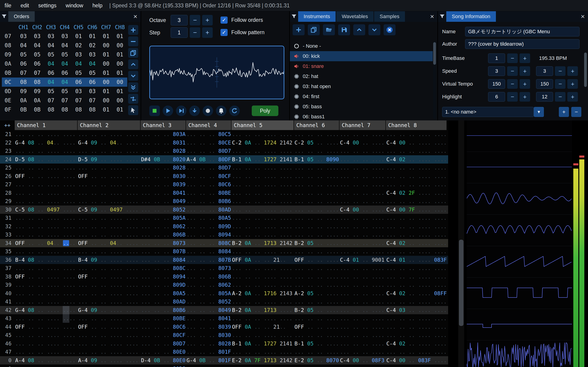 The image size is (588, 367). What do you see at coordinates (317, 143) in the screenshot?
I see `pattern-cell: C-2 05 .. ....` at bounding box center [317, 143].